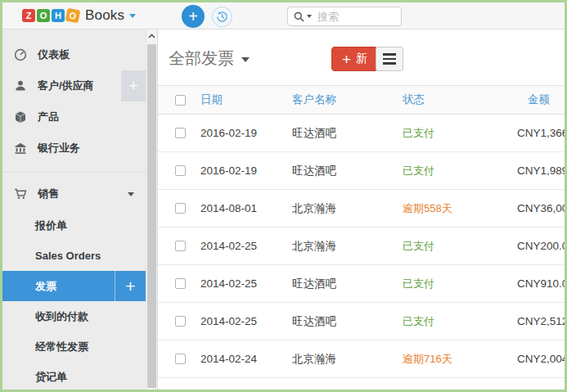 This screenshot has height=392, width=567. I want to click on table-row: 2014-02-25 北京瀚海 已支付 CNY200.00, so click(362, 246).